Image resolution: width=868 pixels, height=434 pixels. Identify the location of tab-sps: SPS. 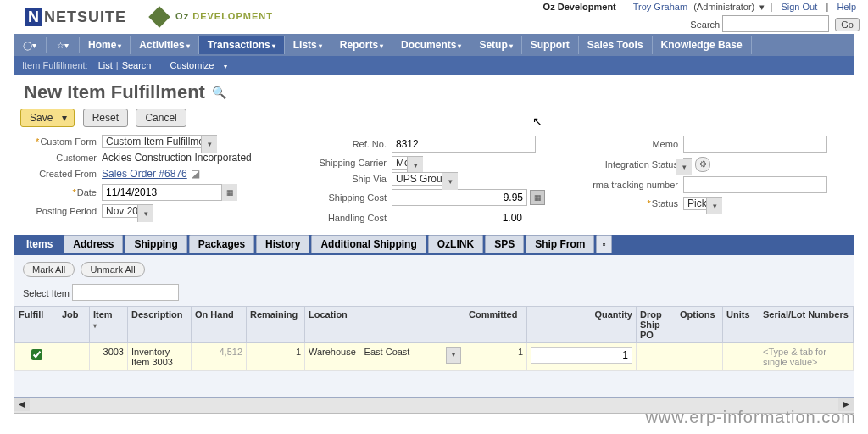
(504, 244).